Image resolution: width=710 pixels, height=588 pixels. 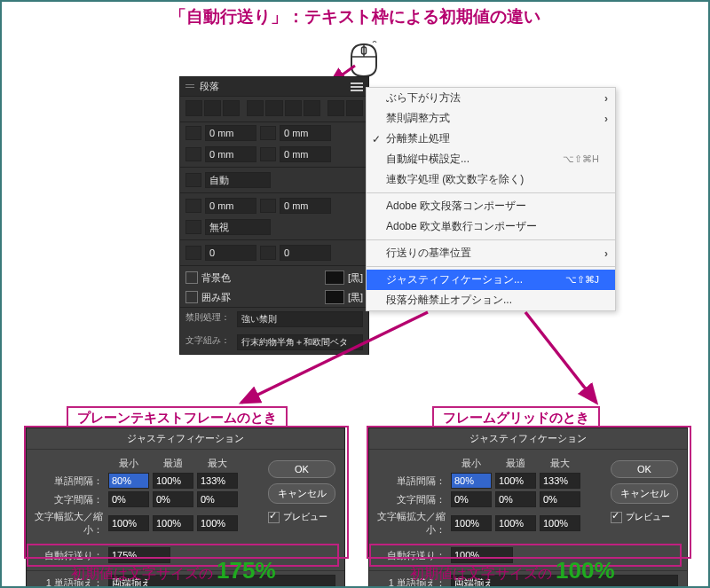 I want to click on align-right-button, so click(x=231, y=108).